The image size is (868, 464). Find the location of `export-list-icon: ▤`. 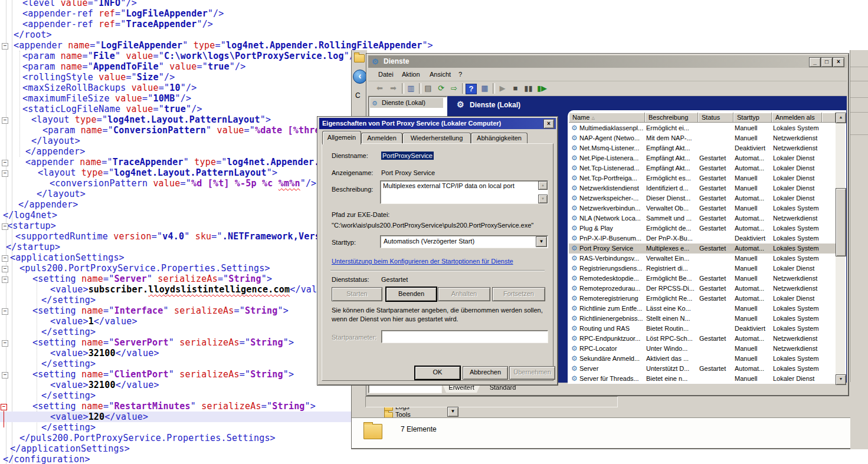

export-list-icon: ▤ is located at coordinates (428, 88).